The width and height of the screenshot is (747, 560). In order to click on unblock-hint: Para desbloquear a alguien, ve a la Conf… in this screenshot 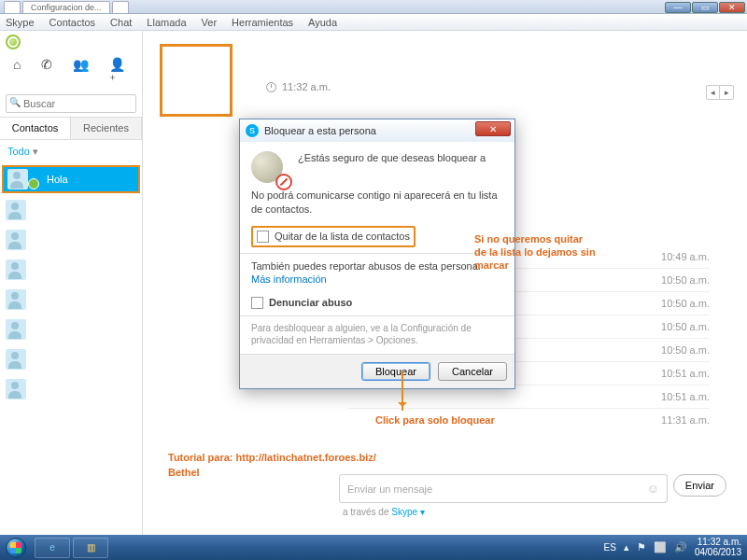, I will do `click(377, 334)`.